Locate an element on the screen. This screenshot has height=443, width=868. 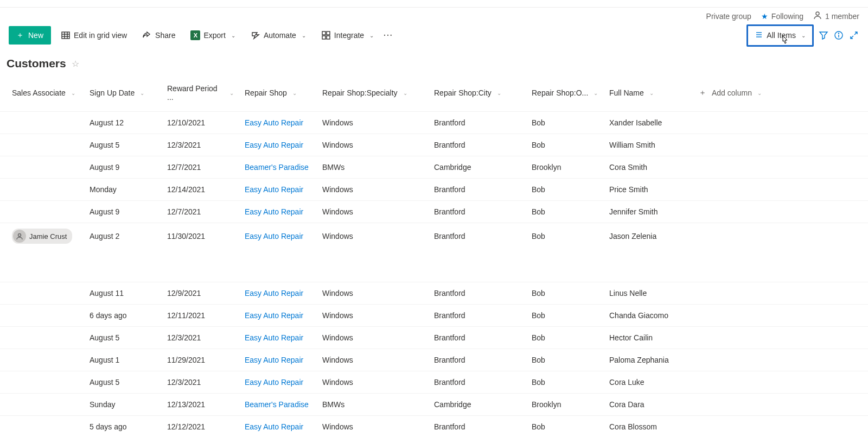
table-row: Sunday12/13/2021Beamer's ParadiseBMWsCam… is located at coordinates (434, 404).